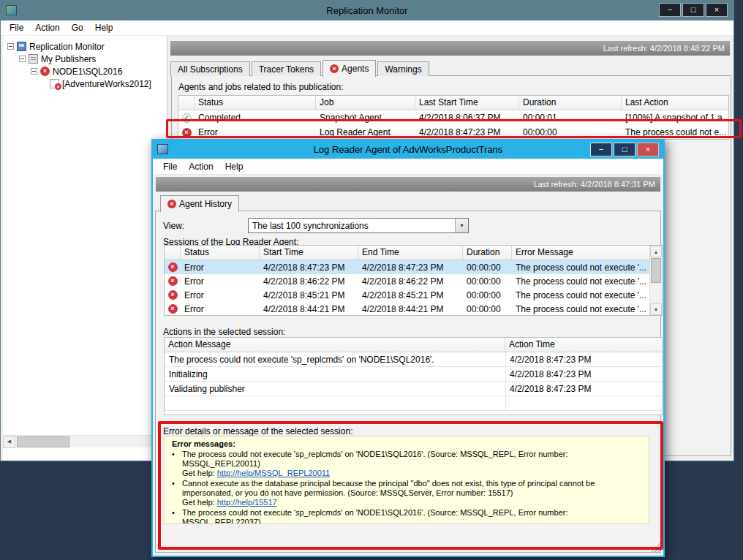 The width and height of the screenshot is (743, 560). I want to click on error-details-label: Error details or message of the selected…, so click(257, 431).